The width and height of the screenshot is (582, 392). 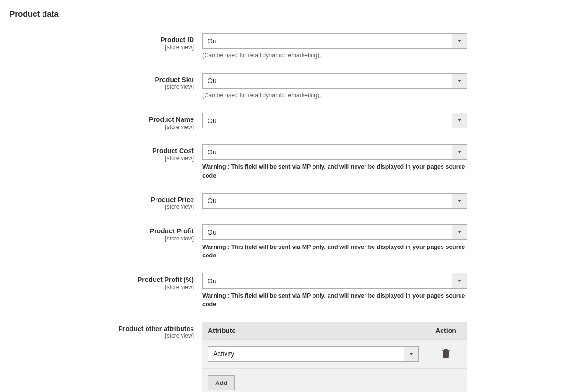 What do you see at coordinates (313, 354) in the screenshot?
I see `select-attribute: Activity` at bounding box center [313, 354].